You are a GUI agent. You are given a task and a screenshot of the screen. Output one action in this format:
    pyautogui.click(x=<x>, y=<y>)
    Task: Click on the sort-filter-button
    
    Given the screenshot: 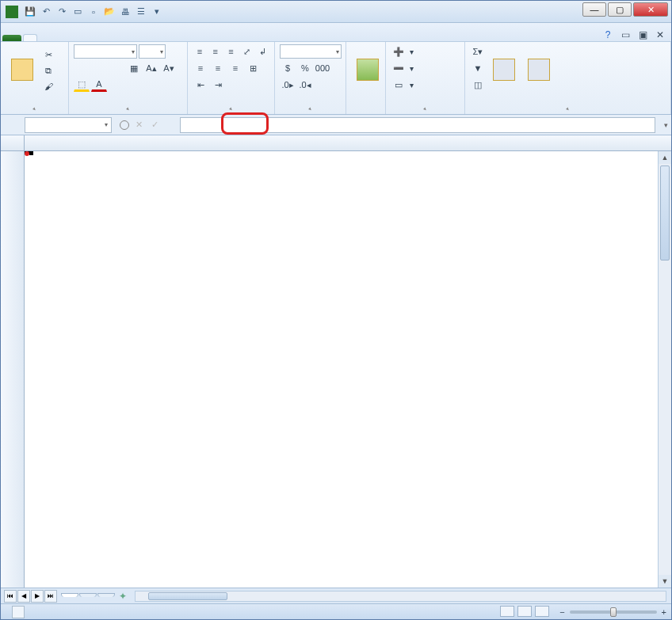 What is the action you would take?
    pyautogui.click(x=504, y=70)
    